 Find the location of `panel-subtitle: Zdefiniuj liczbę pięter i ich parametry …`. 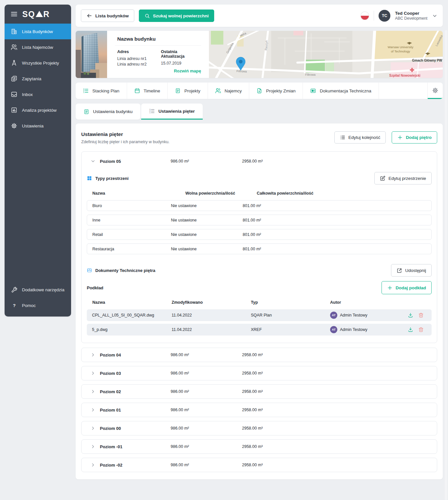

panel-subtitle: Zdefiniuj liczbę pięter i ich parametry … is located at coordinates (125, 142).